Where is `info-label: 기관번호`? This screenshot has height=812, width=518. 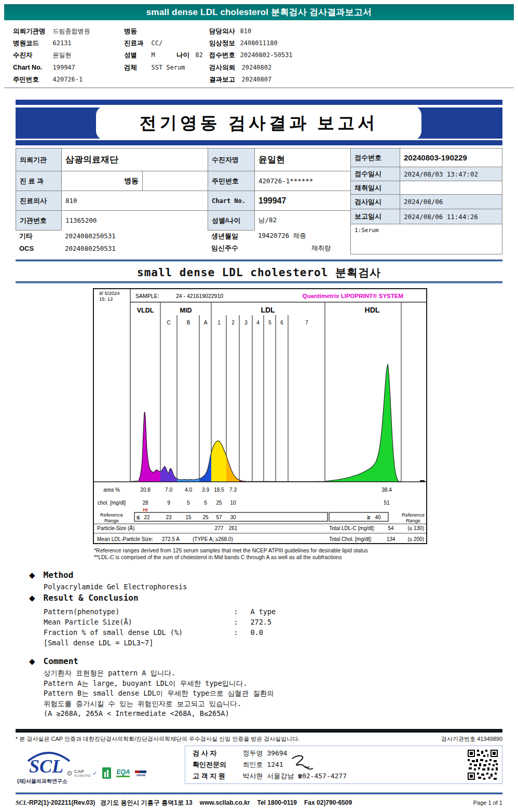 info-label: 기관번호 is located at coordinates (38, 220).